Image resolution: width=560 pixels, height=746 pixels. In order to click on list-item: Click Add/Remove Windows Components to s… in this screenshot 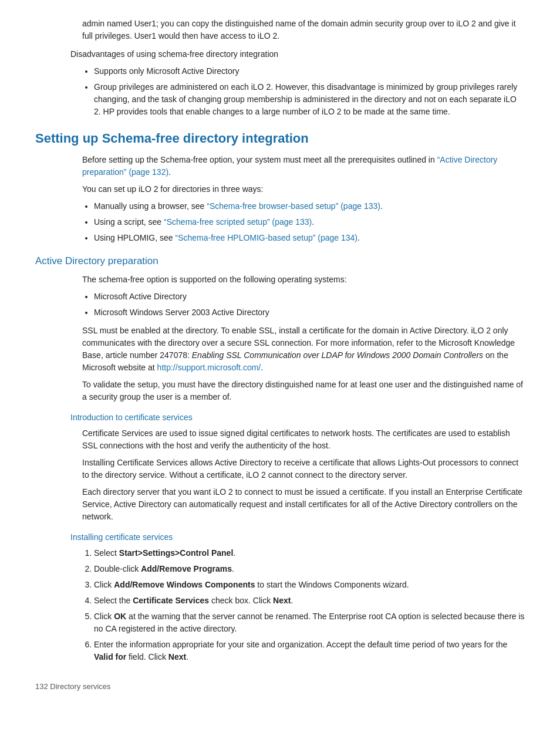, I will do `click(309, 585)`.